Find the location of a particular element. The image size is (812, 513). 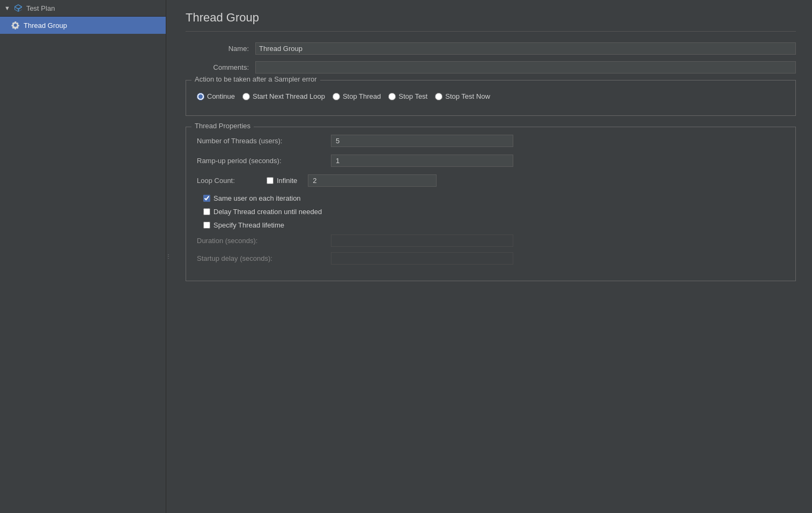

name-row: Name: is located at coordinates (491, 48).